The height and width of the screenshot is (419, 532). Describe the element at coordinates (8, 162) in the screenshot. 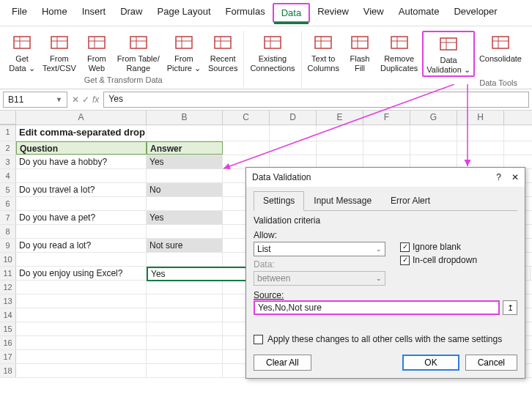

I see `row-header: 3` at that location.